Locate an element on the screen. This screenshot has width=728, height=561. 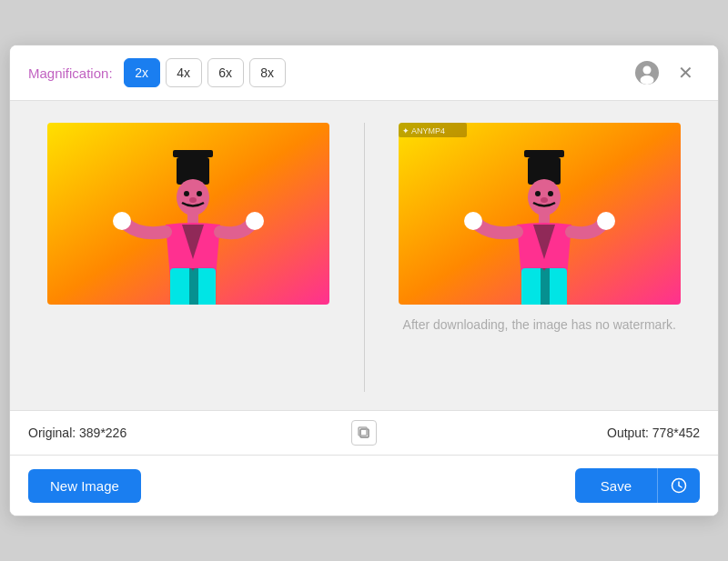
mag-6x-button: 6x is located at coordinates (226, 73).